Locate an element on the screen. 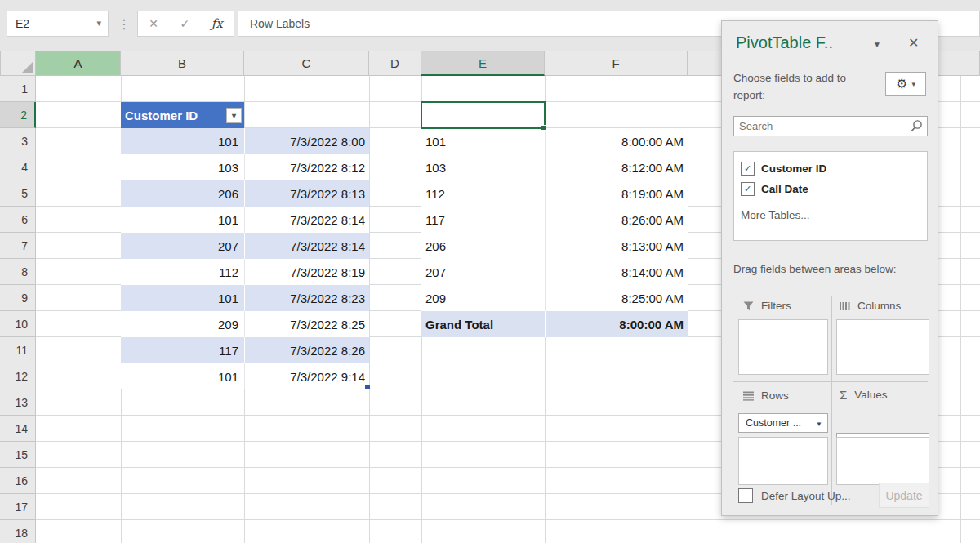 The height and width of the screenshot is (543, 980). cell-e3: 101 is located at coordinates (483, 141).